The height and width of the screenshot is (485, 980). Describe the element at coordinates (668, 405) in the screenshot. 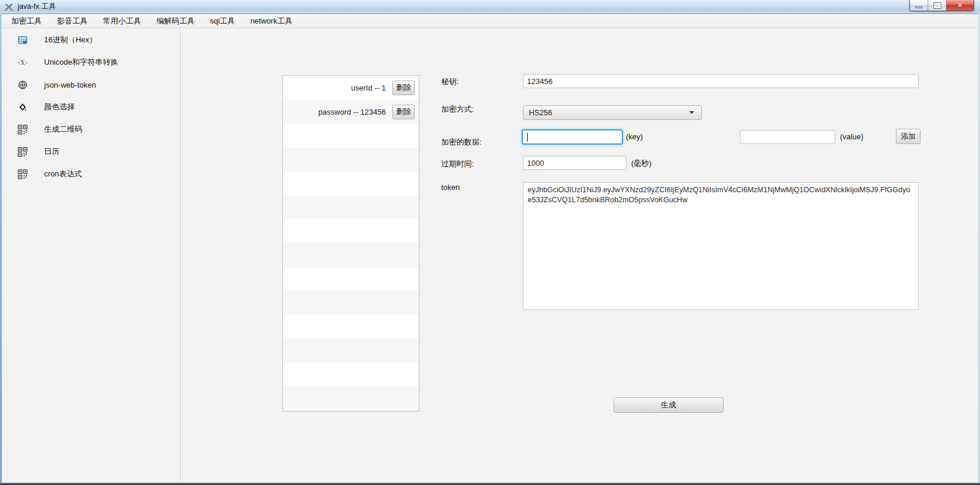

I see `generate-button: 生成` at that location.